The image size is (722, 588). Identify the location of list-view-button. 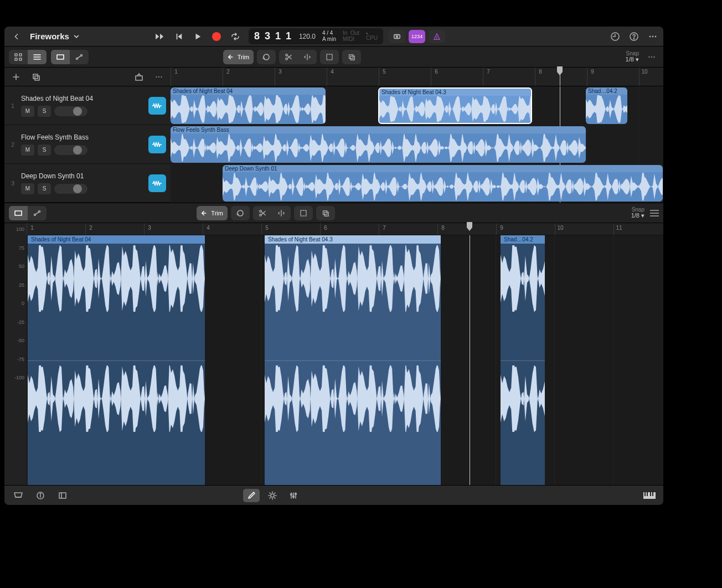
(37, 57).